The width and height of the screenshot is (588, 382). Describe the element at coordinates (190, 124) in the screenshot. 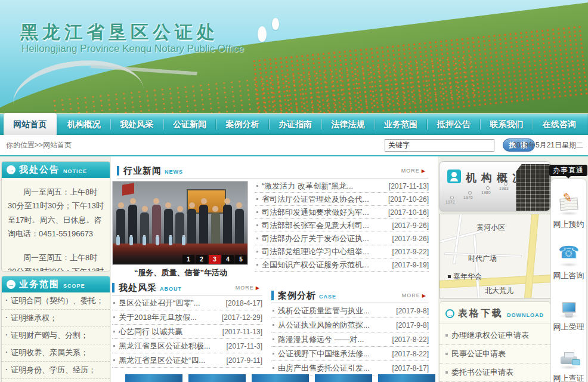

I see `nav-item-notary-news: 公证新闻` at that location.